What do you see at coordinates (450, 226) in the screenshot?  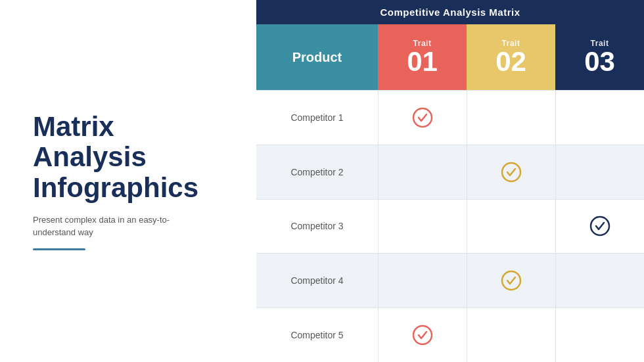 I see `table-row: Competitor 3` at bounding box center [450, 226].